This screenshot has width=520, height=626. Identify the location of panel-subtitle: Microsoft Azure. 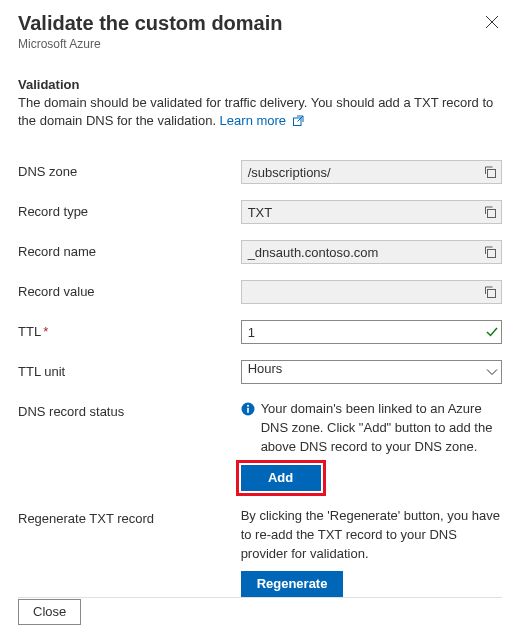
(150, 44).